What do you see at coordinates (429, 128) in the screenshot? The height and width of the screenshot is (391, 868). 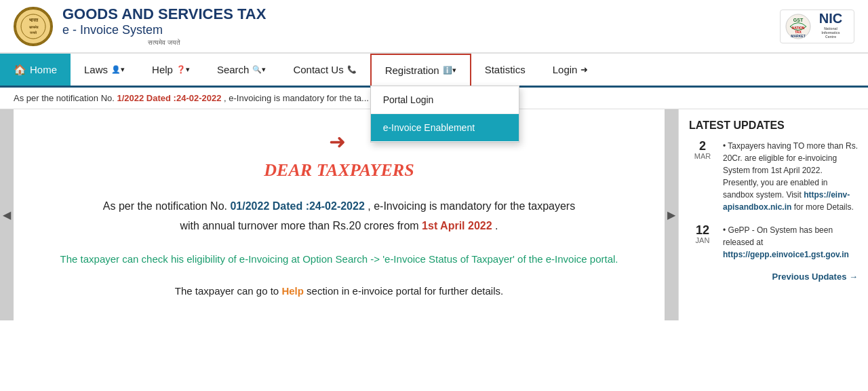 I see `einvoice-enablement-label: e-Invoice Enablement` at bounding box center [429, 128].